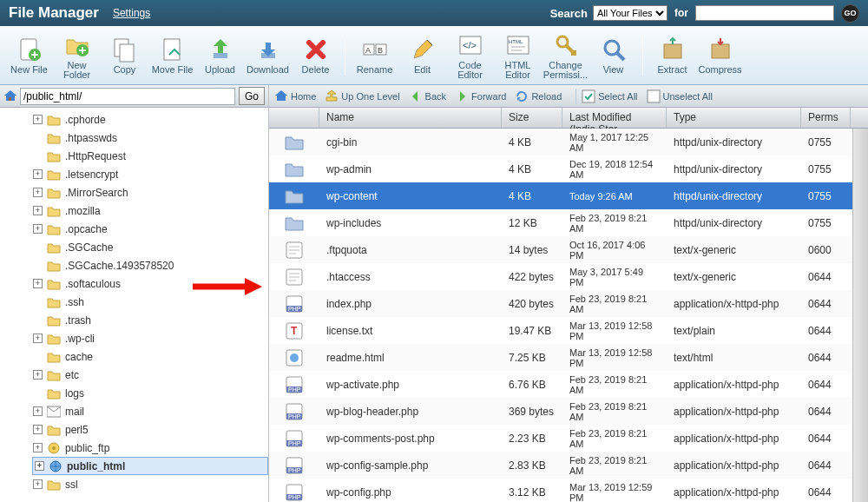 This screenshot has height=502, width=868. Describe the element at coordinates (151, 137) in the screenshot. I see `tree-item: .htpasswds` at that location.